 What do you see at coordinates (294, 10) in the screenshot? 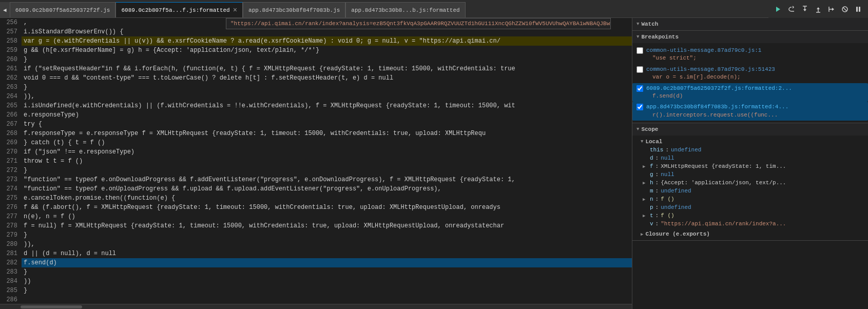
I see `tab-file3: app.8d473bc30b8f84f7083b.js` at bounding box center [294, 10].